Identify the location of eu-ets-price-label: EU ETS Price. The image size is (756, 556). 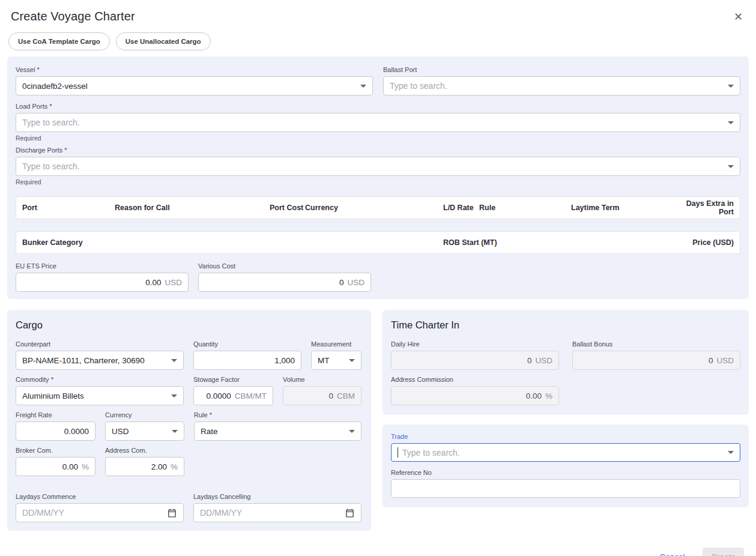
(102, 266).